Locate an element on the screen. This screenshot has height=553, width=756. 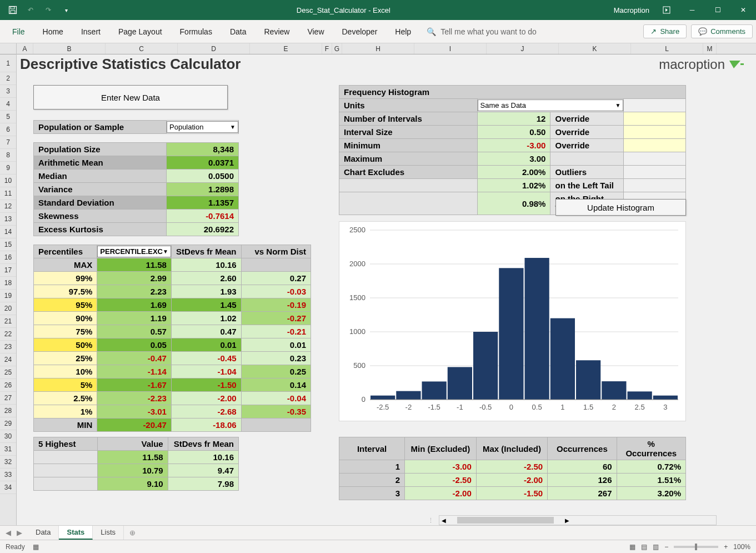
comments-button: 💬Comments is located at coordinates (722, 31).